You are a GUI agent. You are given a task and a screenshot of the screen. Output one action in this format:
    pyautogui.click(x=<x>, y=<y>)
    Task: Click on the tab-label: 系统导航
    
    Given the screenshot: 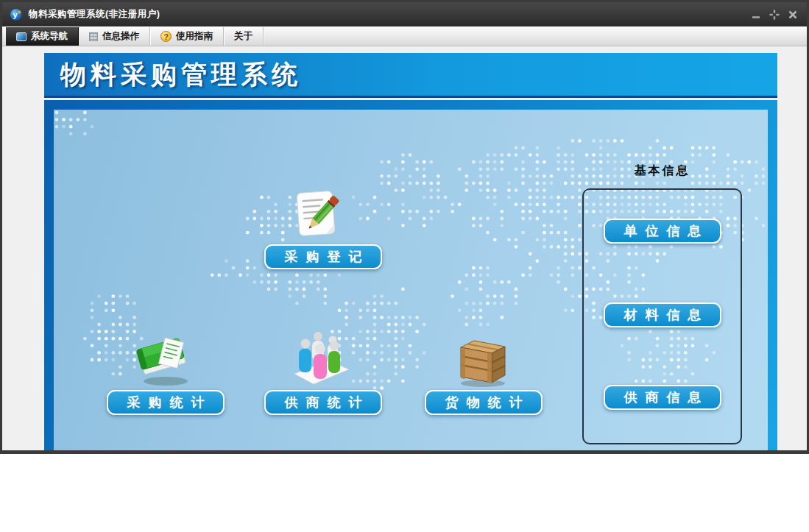 What is the action you would take?
    pyautogui.click(x=49, y=37)
    